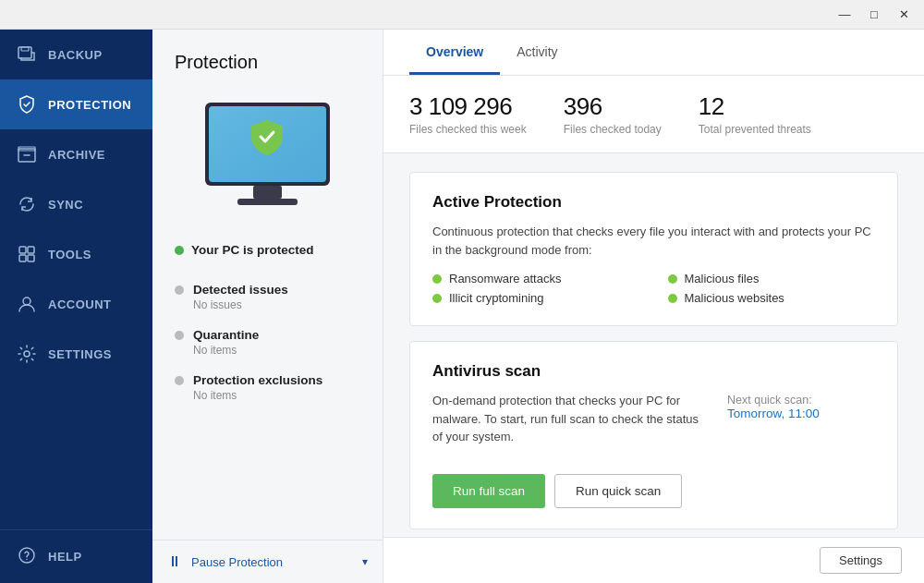 This screenshot has width=924, height=583. Describe the element at coordinates (240, 249) in the screenshot. I see `status-protected: Your PC is protected` at that location.